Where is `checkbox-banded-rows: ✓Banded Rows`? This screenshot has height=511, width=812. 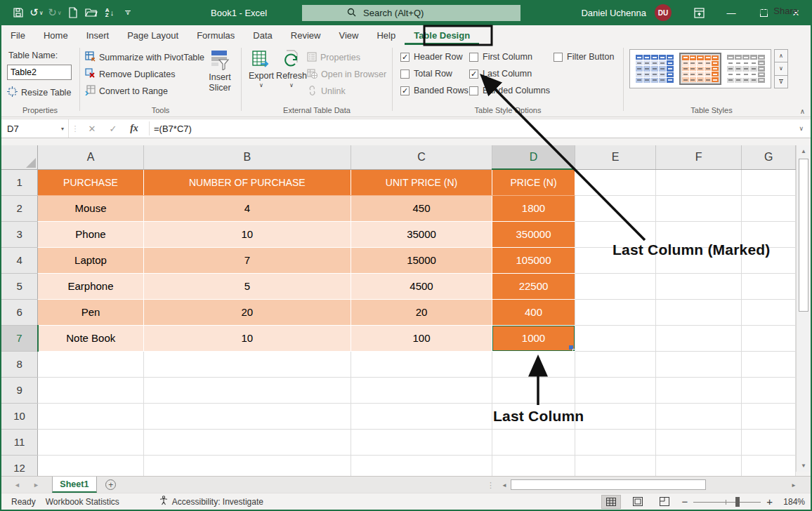
checkbox-banded-rows: ✓Banded Rows is located at coordinates (434, 91).